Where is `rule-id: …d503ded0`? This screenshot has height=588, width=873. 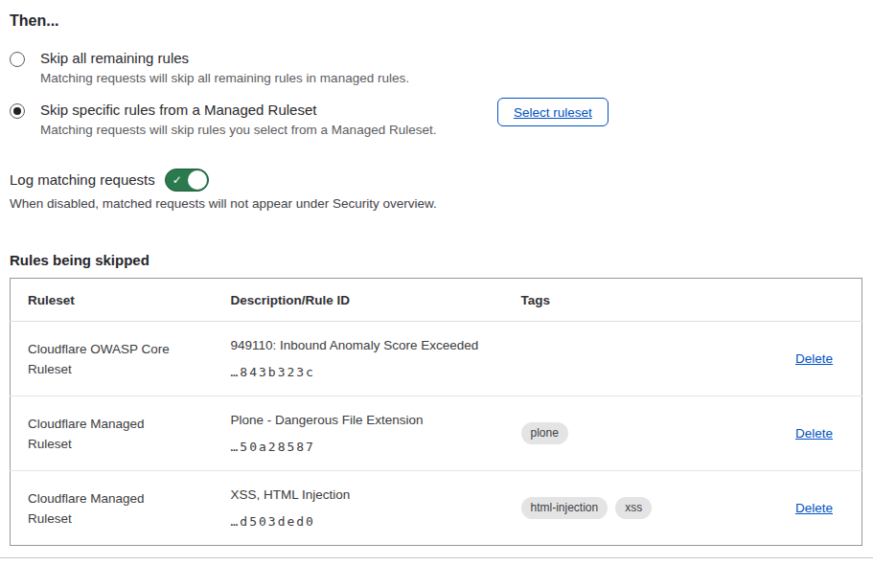 rule-id: …d503ded0 is located at coordinates (362, 521).